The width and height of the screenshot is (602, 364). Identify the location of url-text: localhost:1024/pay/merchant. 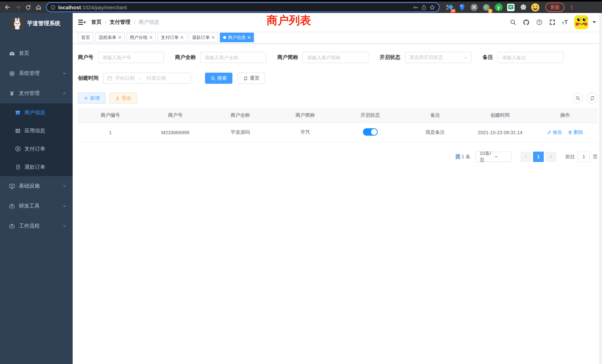
(234, 7).